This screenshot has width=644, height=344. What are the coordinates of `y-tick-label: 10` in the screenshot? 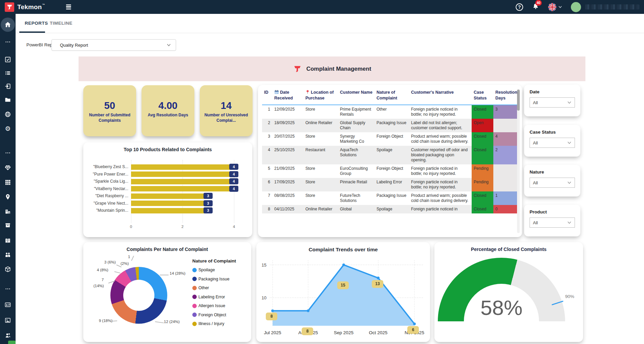 It's located at (264, 298).